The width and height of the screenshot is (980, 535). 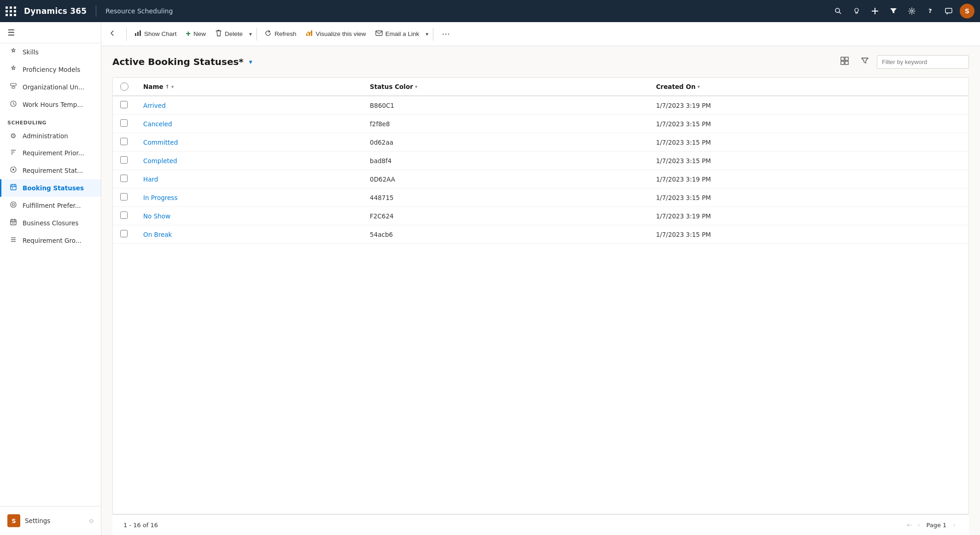 What do you see at coordinates (229, 34) in the screenshot?
I see `delete-button: Delete` at bounding box center [229, 34].